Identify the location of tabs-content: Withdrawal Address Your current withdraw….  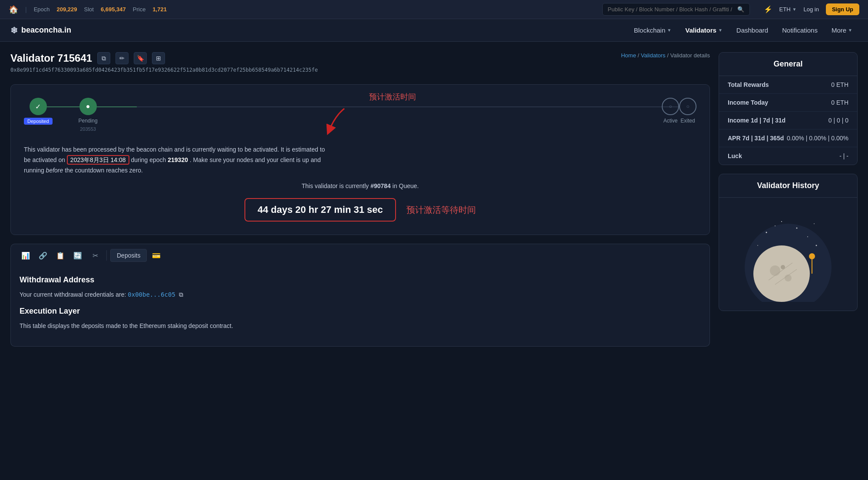
(360, 307).